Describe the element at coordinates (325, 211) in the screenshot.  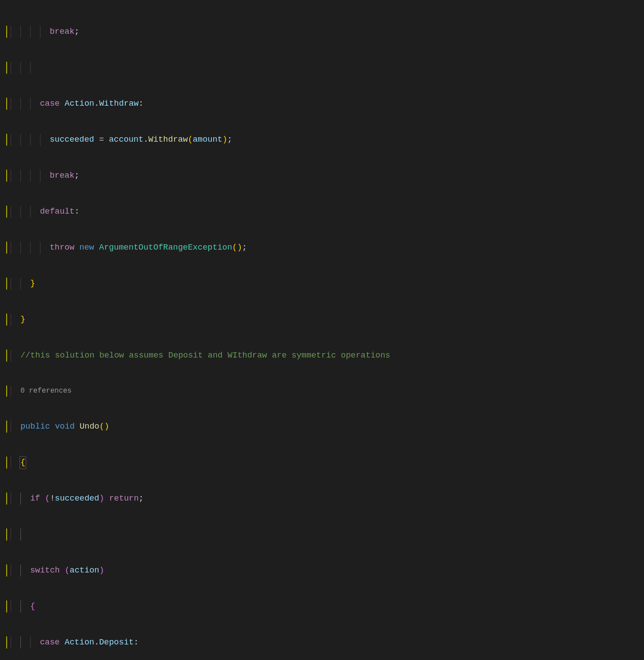
I see `code-line: default:` at that location.